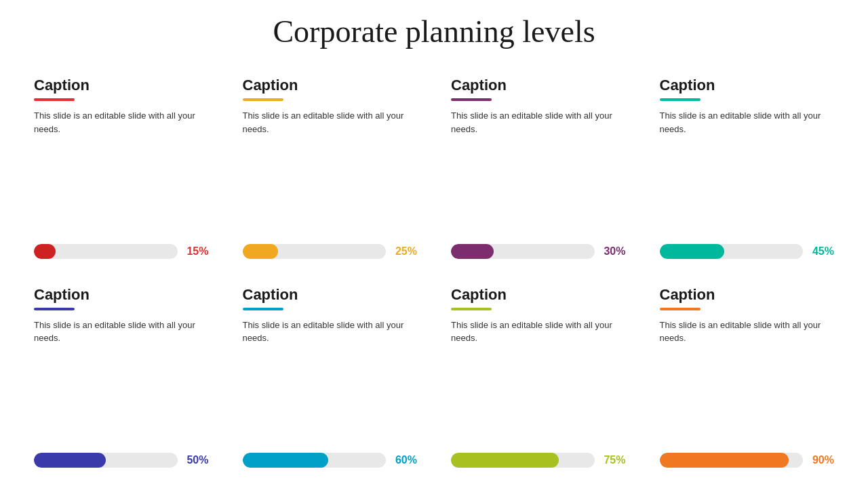  Describe the element at coordinates (747, 251) in the screenshot. I see `progress-row-4: 45%` at that location.